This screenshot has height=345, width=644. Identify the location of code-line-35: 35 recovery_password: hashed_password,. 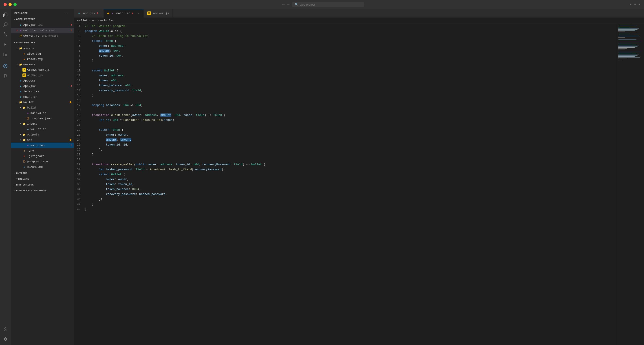
(346, 194).